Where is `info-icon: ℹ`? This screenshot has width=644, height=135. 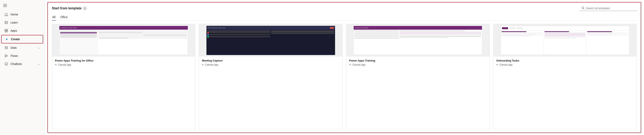
info-icon: ℹ is located at coordinates (85, 9).